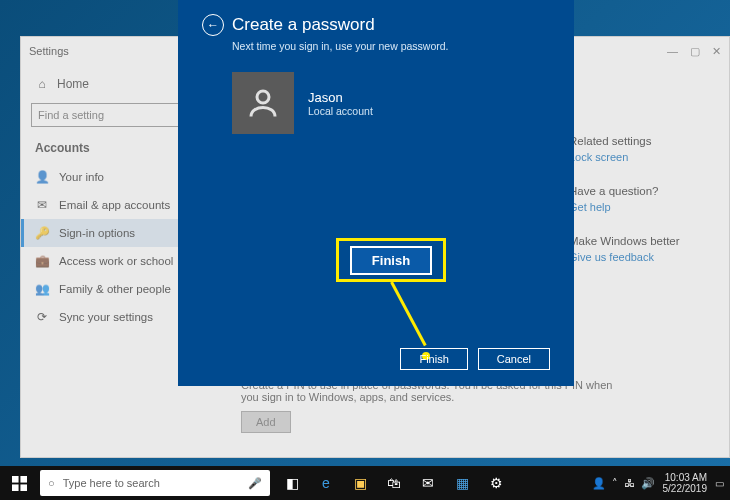 The width and height of the screenshot is (730, 500). What do you see at coordinates (394, 483) in the screenshot?
I see `pinned-apps: ◧ e ▣ 🛍 ✉ ▦ ⚙` at bounding box center [394, 483].